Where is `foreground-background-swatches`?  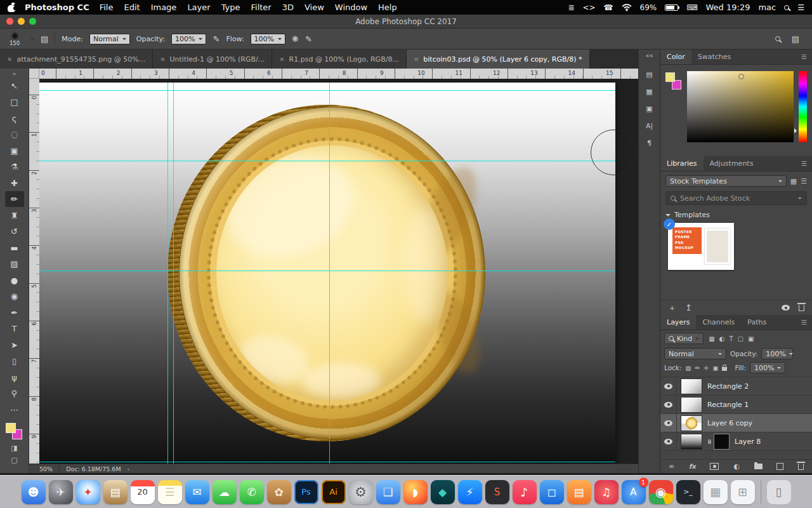 foreground-background-swatches is located at coordinates (15, 432).